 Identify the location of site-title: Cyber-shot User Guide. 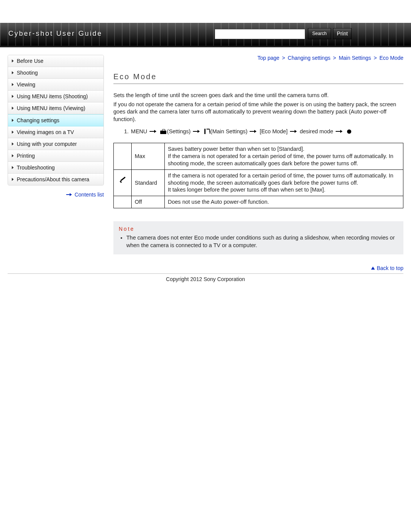
(56, 34).